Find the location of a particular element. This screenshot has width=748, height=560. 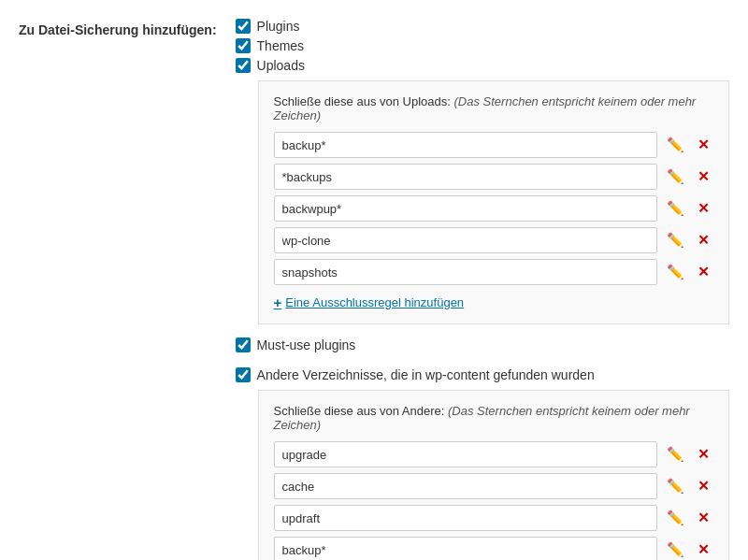

uploads-label: Uploads is located at coordinates (280, 65).